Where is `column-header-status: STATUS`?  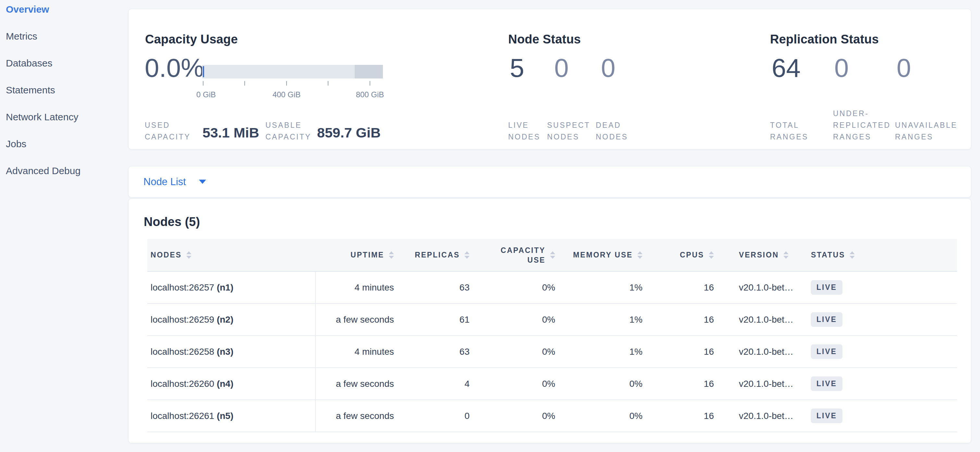
column-header-status: STATUS is located at coordinates (883, 255).